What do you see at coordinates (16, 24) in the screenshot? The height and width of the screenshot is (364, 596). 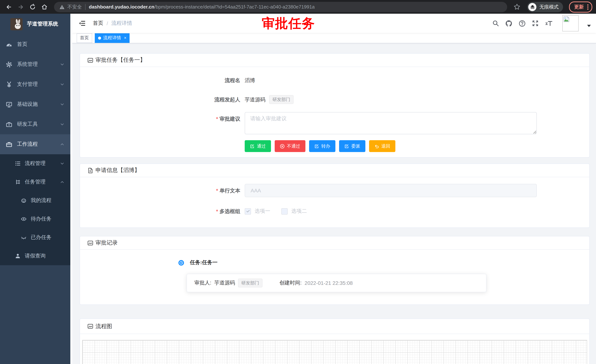 I see `app-logo` at bounding box center [16, 24].